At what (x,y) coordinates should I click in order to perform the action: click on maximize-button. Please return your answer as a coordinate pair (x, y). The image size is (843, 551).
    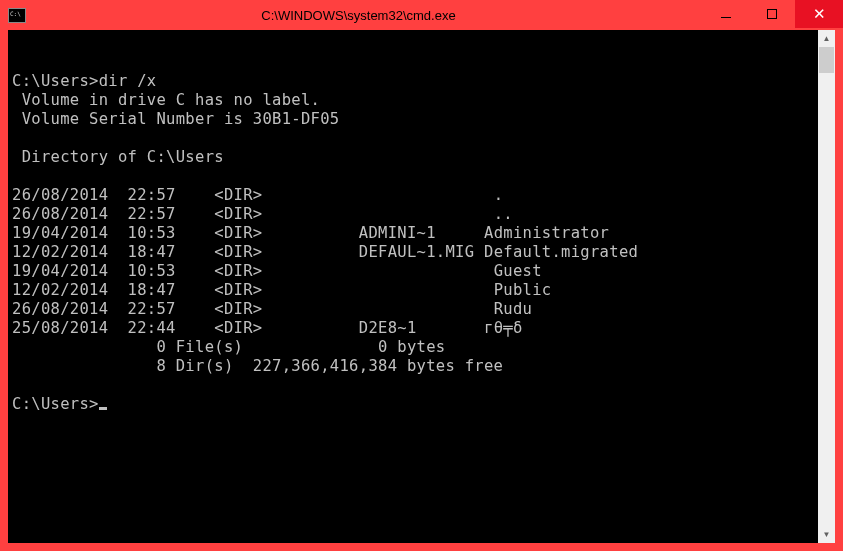
    Looking at the image, I should click on (772, 14).